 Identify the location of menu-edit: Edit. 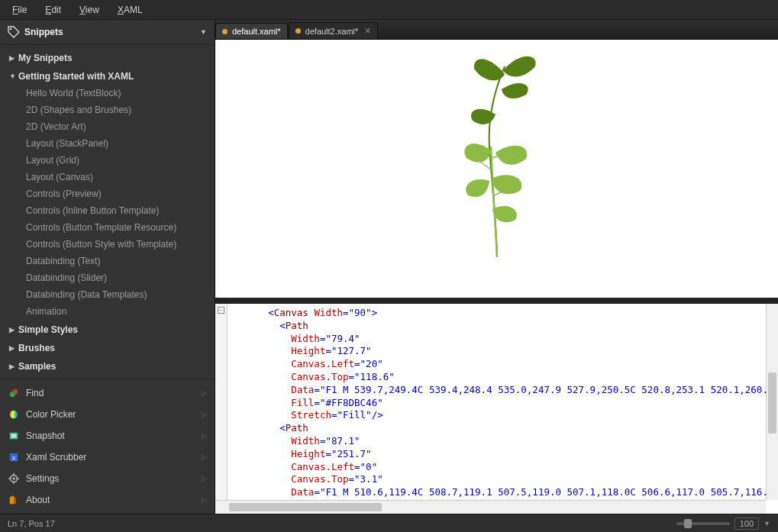
(53, 10).